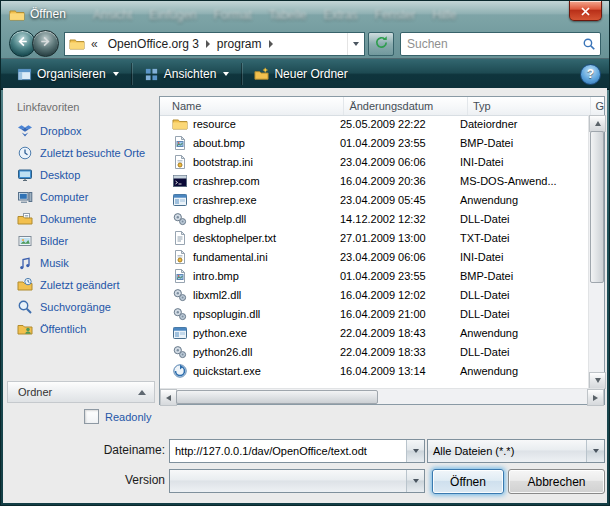 The image size is (610, 506). I want to click on organize-button: Organisieren, so click(68, 74).